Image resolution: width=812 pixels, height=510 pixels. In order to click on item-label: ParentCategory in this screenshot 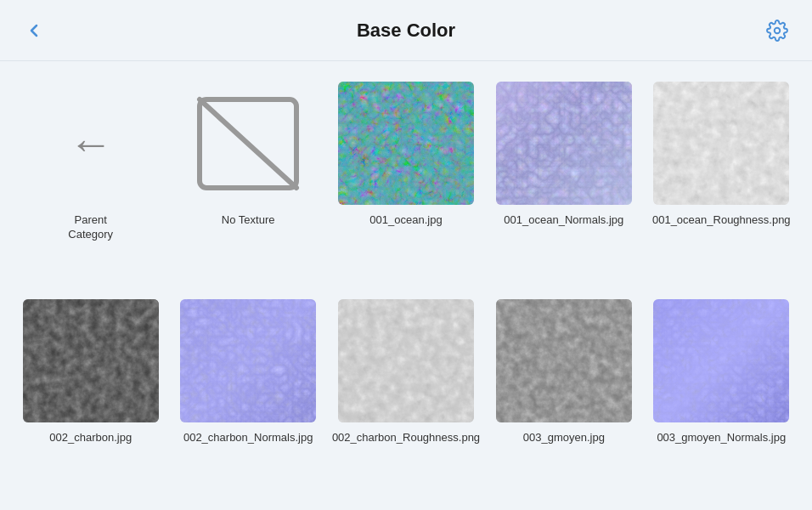, I will do `click(90, 228)`.